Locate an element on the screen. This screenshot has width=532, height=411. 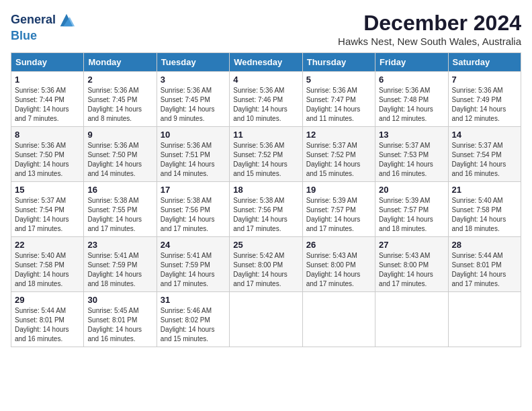
calendar-day-header: Thursday is located at coordinates (339, 62).